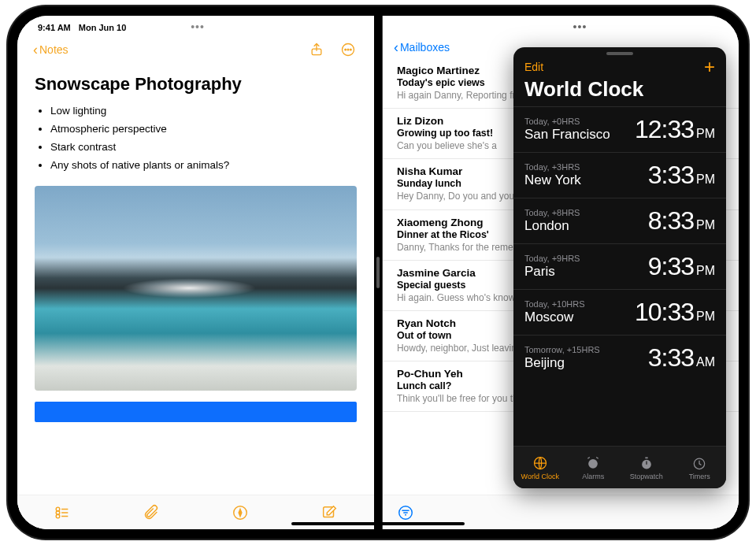  Describe the element at coordinates (647, 468) in the screenshot. I see `tab-stopwatch: Stopwatch` at that location.